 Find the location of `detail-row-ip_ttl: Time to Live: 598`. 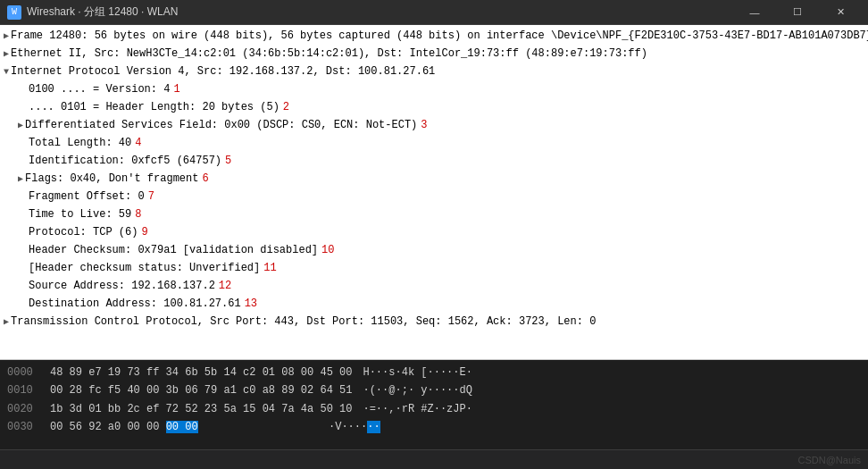

detail-row-ip_ttl: Time to Live: 598 is located at coordinates (434, 214).